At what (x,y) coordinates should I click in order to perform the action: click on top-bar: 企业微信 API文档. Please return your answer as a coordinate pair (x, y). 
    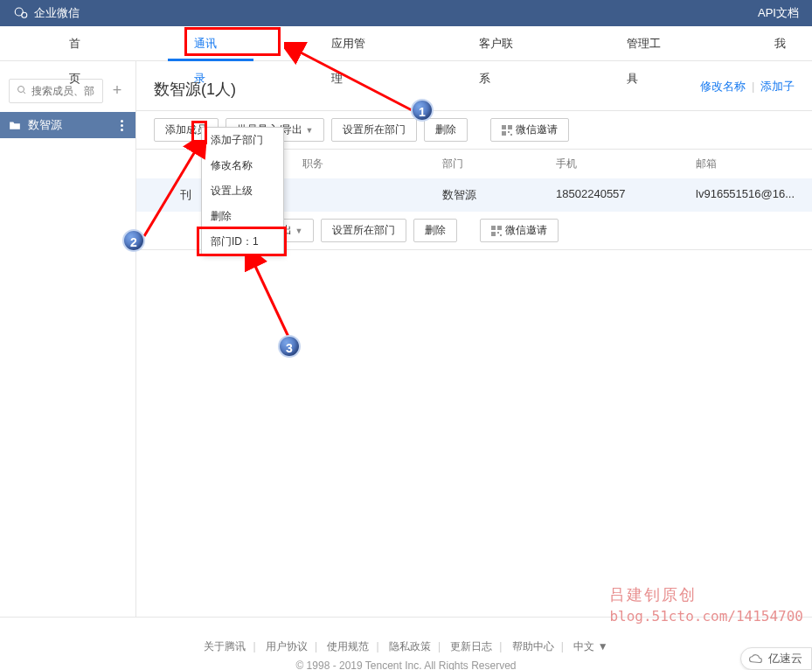
    Looking at the image, I should click on (406, 13).